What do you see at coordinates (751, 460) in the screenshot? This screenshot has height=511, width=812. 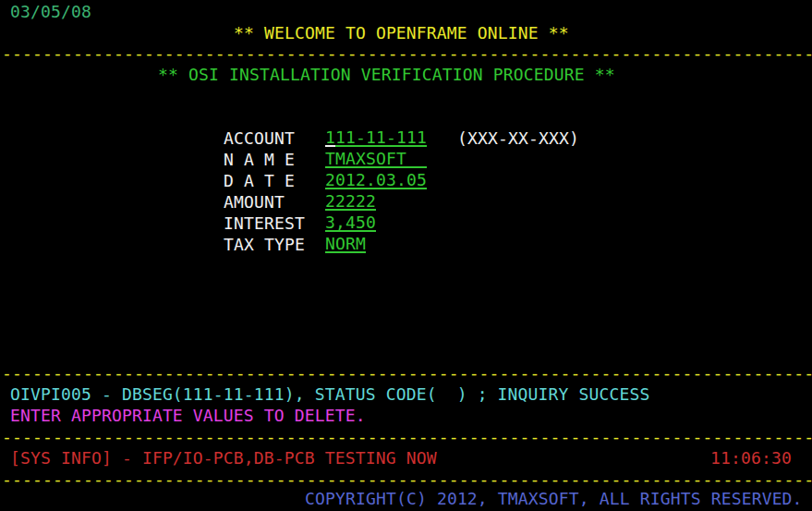 I see `clock-time: 11:06:30` at bounding box center [751, 460].